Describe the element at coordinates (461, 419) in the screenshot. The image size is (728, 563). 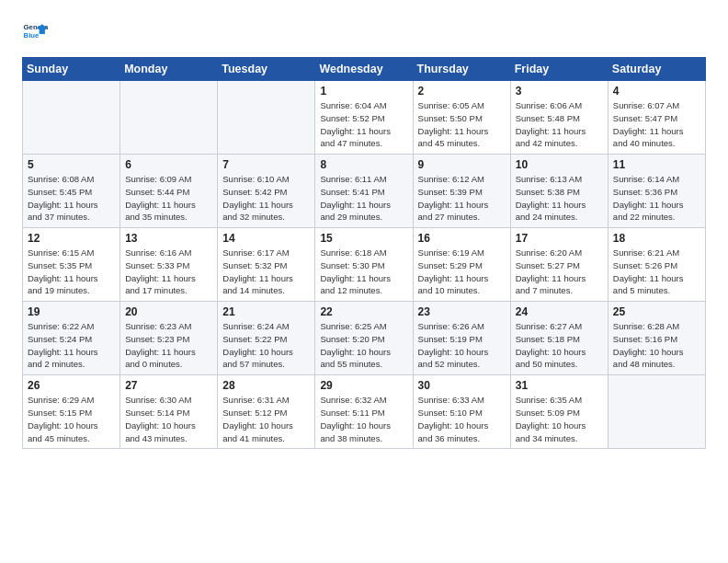
I see `day-info: Sunrise: 6:33 AM Sunset: 5:10 PM Dayligh…` at that location.